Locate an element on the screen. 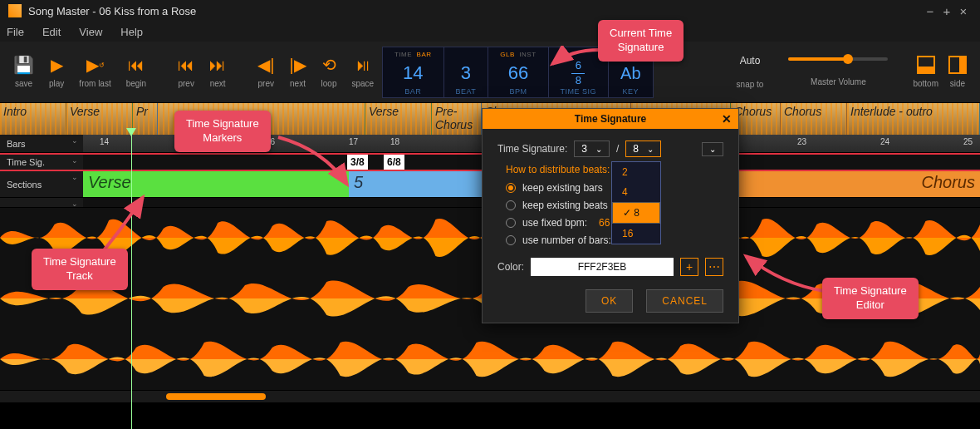  next-bar-icon: |▶ is located at coordinates (297, 65).